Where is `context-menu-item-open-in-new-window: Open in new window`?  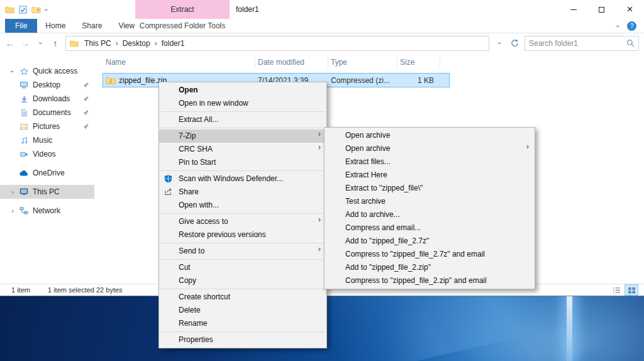
context-menu-item-open-in-new-window: Open in new window is located at coordinates (243, 103).